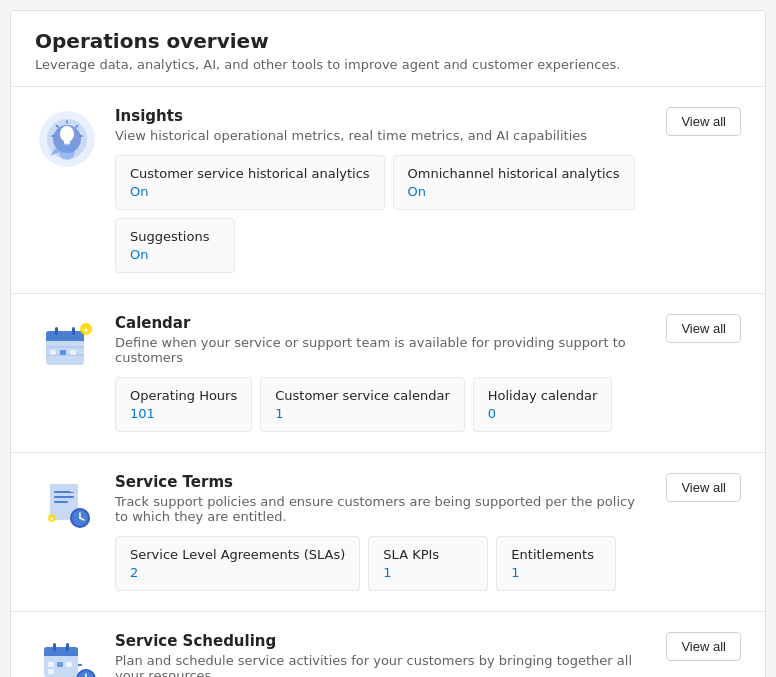 The height and width of the screenshot is (677, 776). What do you see at coordinates (704, 646) in the screenshot?
I see `service-scheduling-view-all-button: View all` at bounding box center [704, 646].